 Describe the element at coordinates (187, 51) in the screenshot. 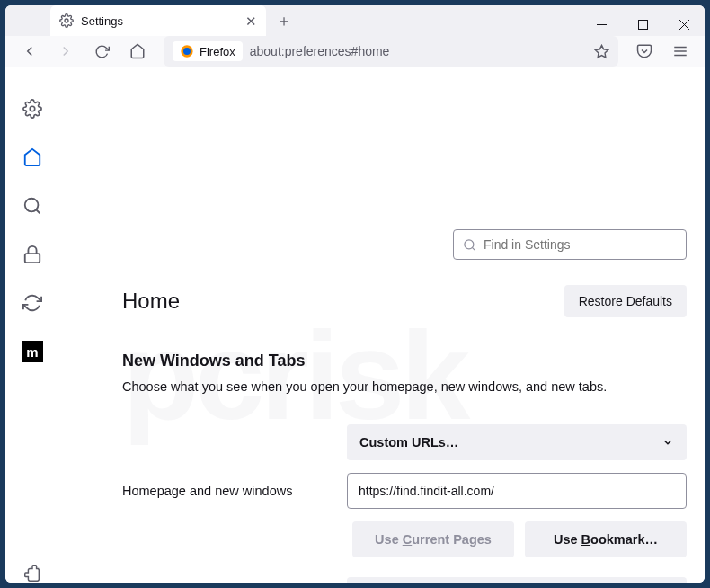

I see `firefox-logo-icon` at that location.